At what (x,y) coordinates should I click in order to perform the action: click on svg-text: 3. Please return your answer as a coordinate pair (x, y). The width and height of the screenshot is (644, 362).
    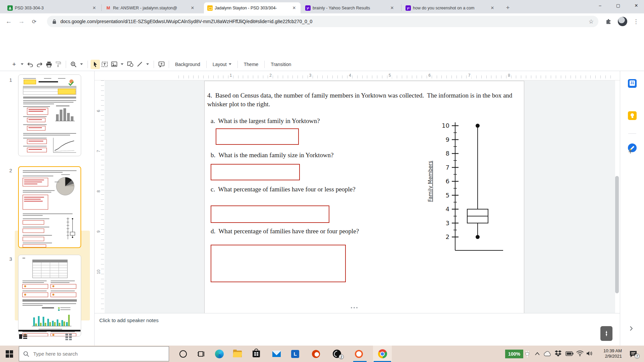
    Looking at the image, I should click on (447, 223).